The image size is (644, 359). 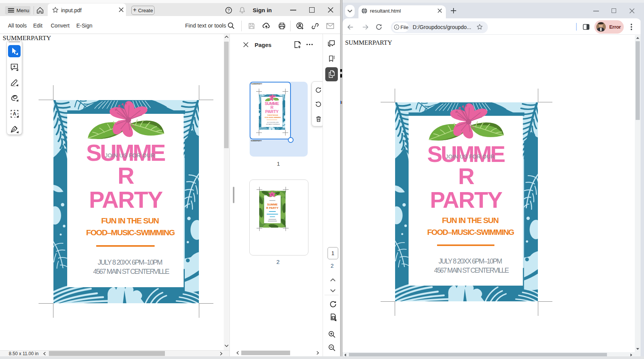 I want to click on svg-text: A, so click(x=15, y=114).